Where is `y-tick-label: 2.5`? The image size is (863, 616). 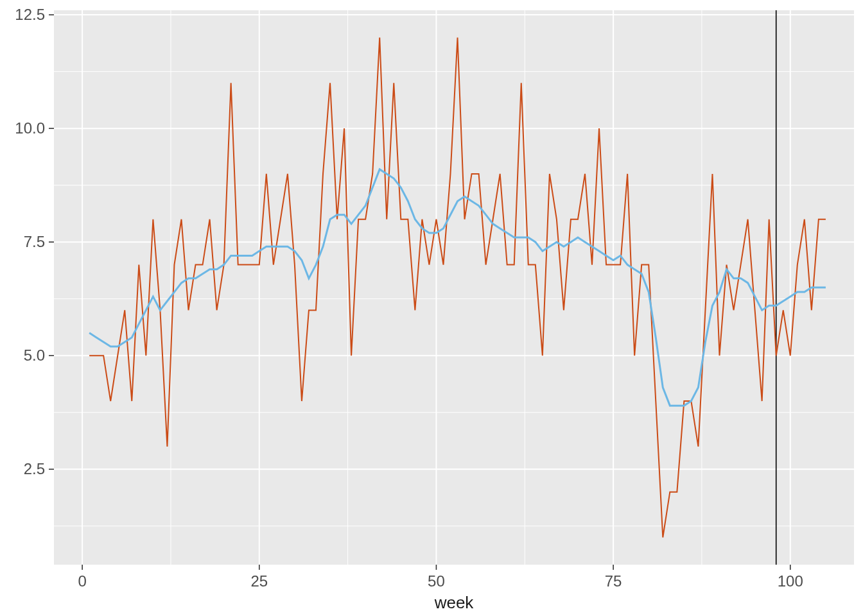
y-tick-label: 2.5 is located at coordinates (35, 468).